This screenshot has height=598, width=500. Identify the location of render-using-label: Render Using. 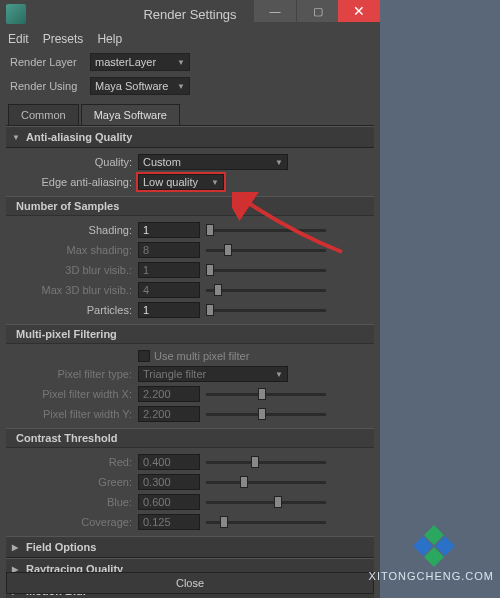
(50, 86).